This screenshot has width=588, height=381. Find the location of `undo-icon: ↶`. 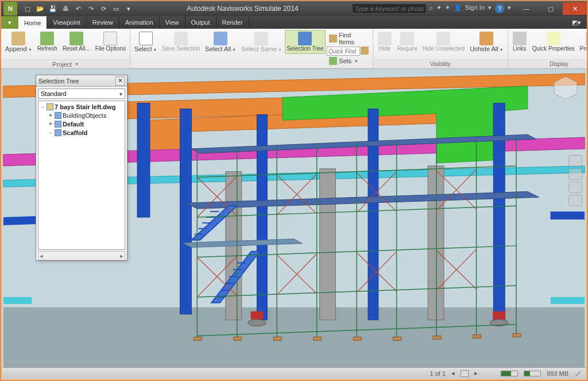

undo-icon: ↶ is located at coordinates (78, 9).